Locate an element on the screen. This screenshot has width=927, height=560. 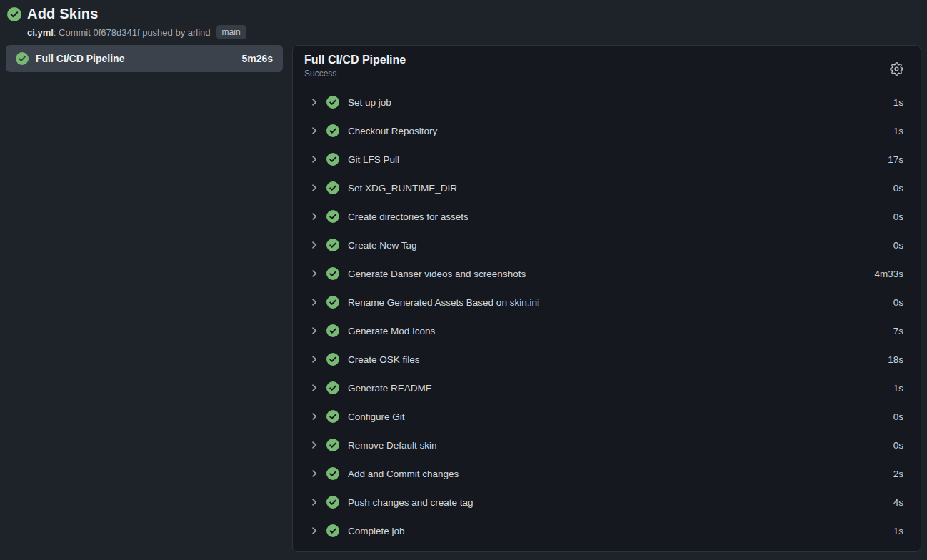
step-row: Push changes and create tag 4s is located at coordinates (607, 502).